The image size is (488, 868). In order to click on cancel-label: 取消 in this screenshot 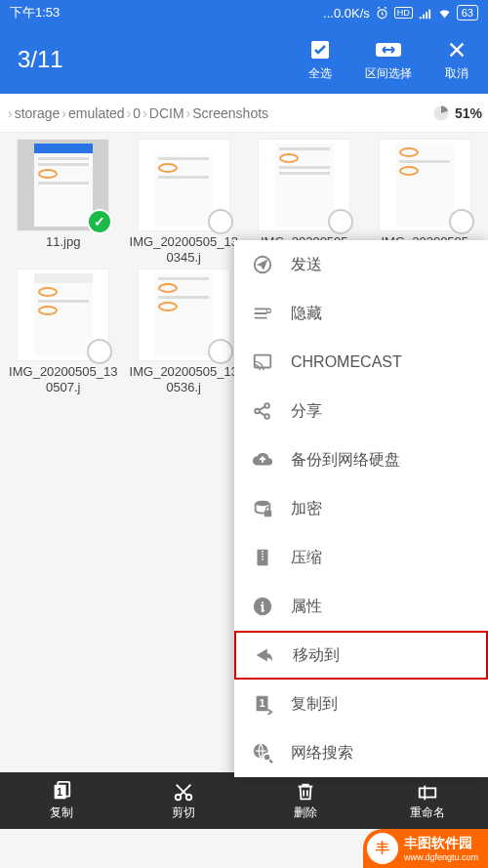, I will do `click(457, 74)`.